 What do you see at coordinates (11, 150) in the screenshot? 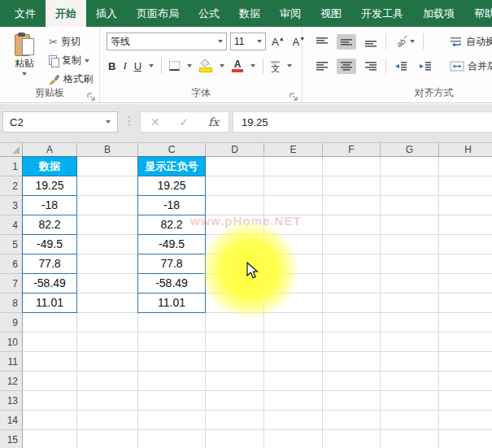
I see `select-all-corner` at bounding box center [11, 150].